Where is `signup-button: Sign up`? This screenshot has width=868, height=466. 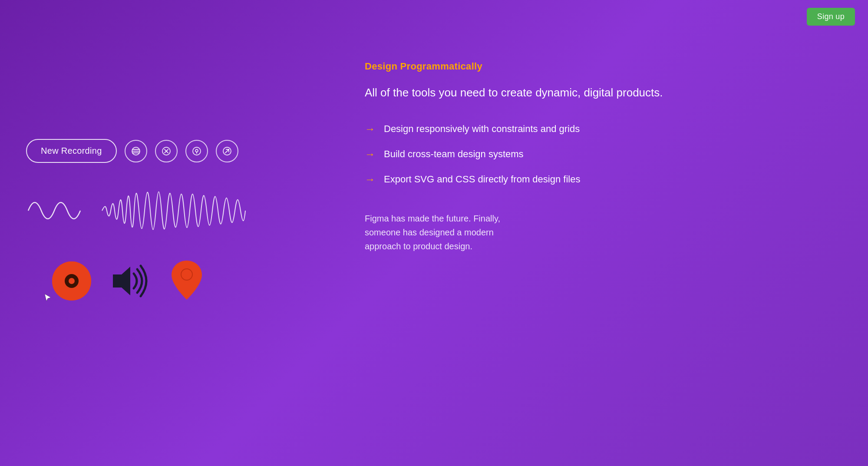 signup-button: Sign up is located at coordinates (831, 17).